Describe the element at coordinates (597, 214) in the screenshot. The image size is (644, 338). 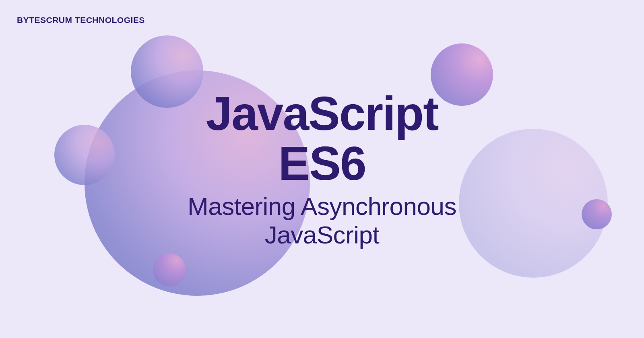
I see `decorative-circle-farright` at that location.